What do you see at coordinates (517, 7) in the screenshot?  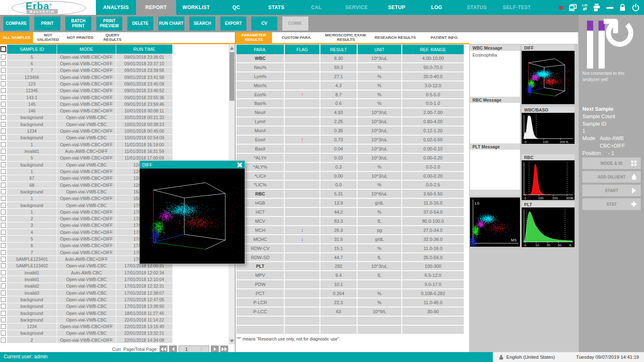 I see `nav-tab: SELF-TEST` at bounding box center [517, 7].